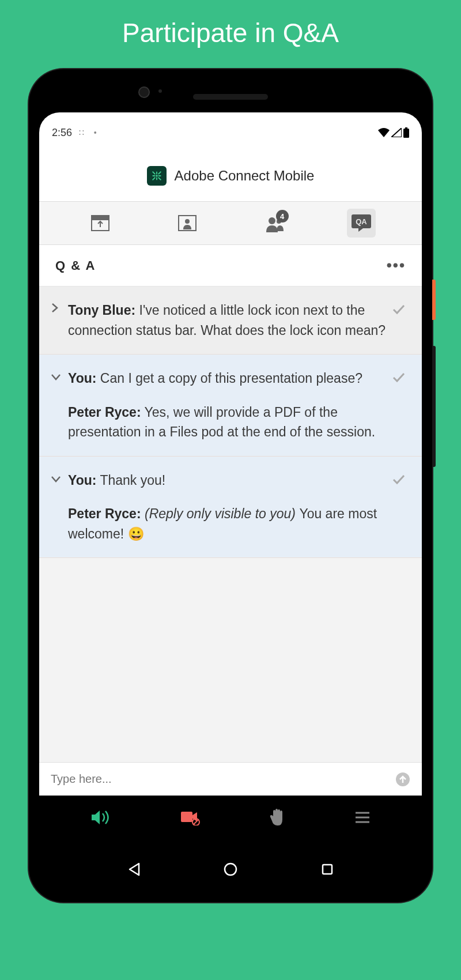 The image size is (461, 980). I want to click on qa-question-text: Thank you!, so click(131, 480).